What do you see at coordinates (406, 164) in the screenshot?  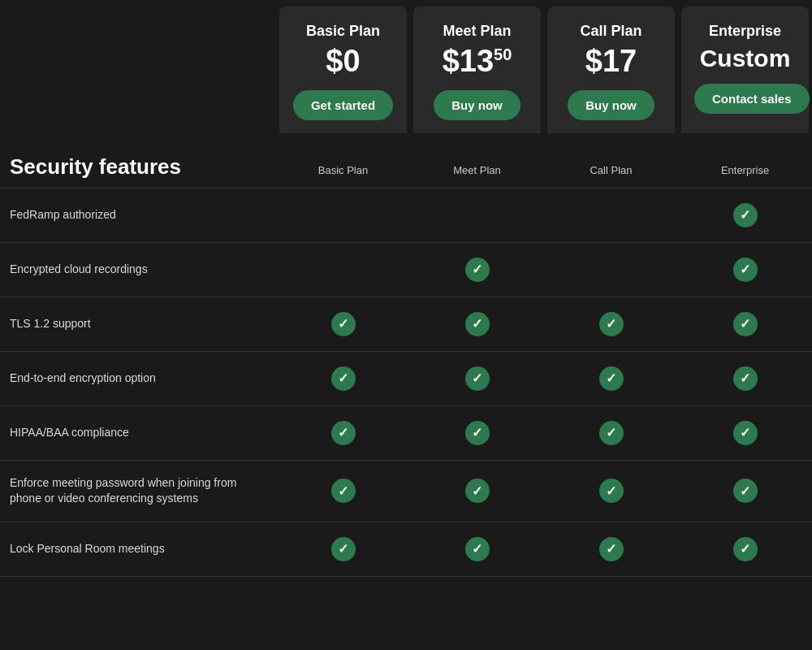 I see `section-title-row: Security features Basic Plan Meet Plan C…` at bounding box center [406, 164].